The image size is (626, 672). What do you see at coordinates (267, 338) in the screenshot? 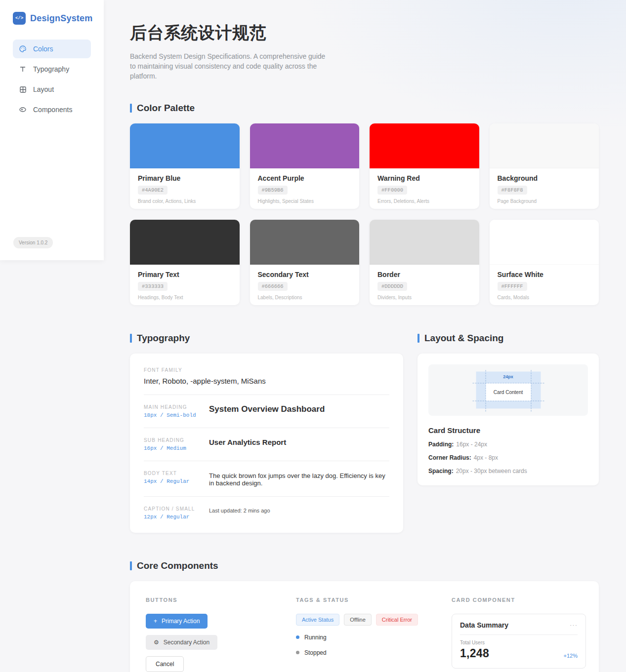
I see `section-heading-typography: Typography` at bounding box center [267, 338].